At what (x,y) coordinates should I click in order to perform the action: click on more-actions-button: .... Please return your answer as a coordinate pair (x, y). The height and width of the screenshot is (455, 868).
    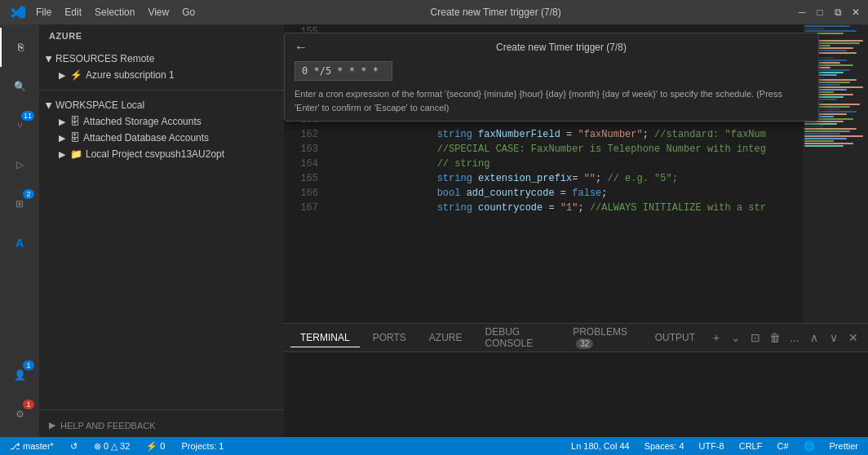
    Looking at the image, I should click on (795, 338).